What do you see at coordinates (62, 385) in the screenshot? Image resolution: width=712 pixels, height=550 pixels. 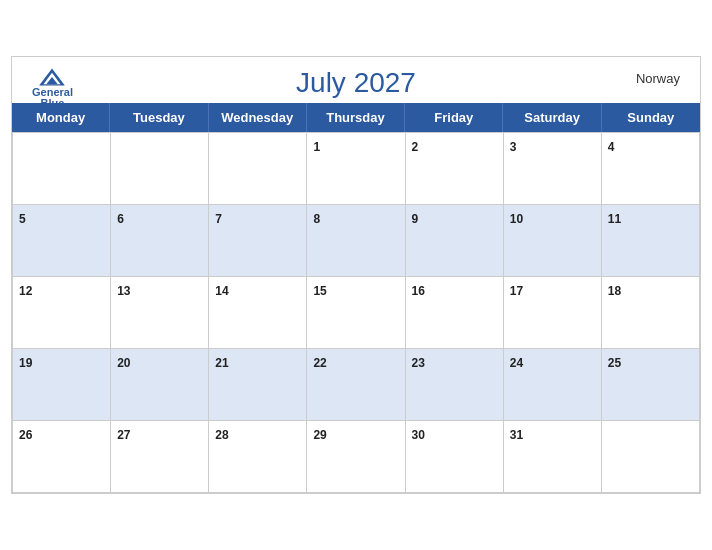 I see `calendar-cell: 19` at bounding box center [62, 385].